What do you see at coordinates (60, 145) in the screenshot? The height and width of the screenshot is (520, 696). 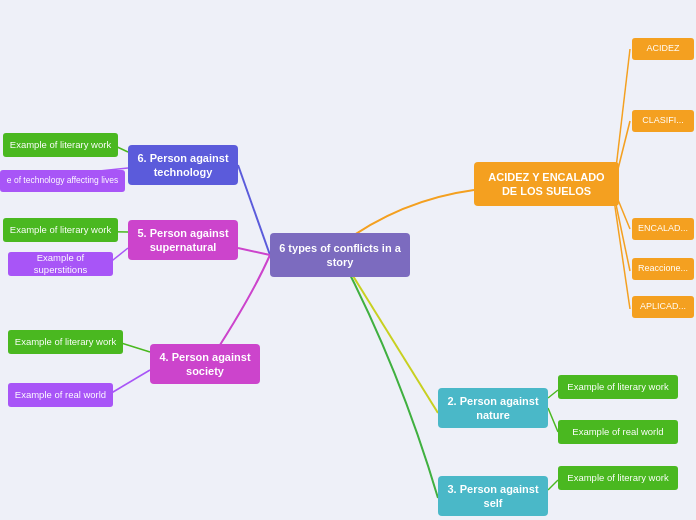 I see `ex-lit-6: Example of literary work` at bounding box center [60, 145].